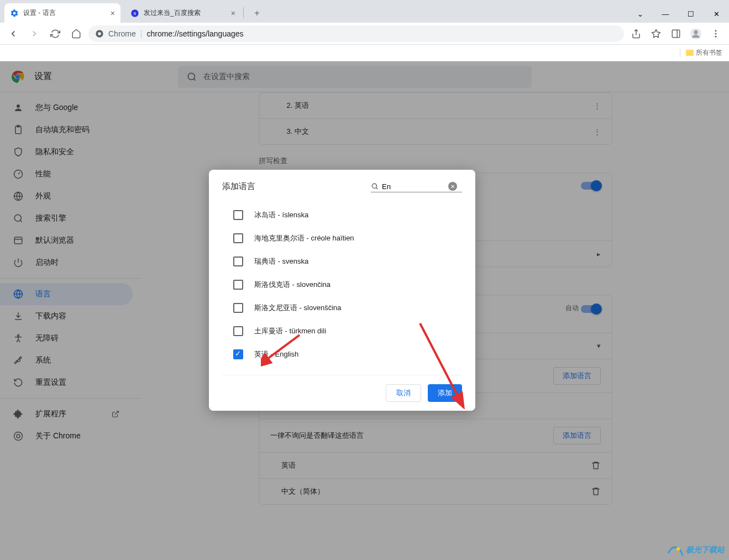  I want to click on profile-icon, so click(696, 34).